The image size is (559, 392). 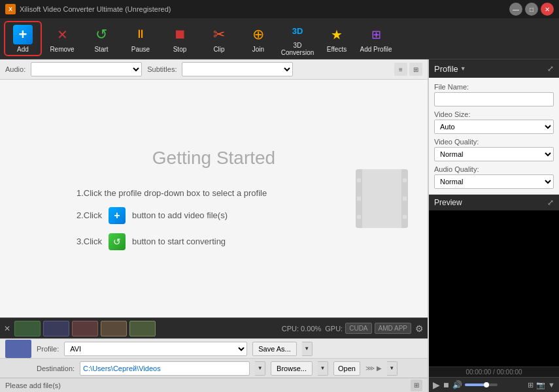 What do you see at coordinates (437, 385) in the screenshot?
I see `play-button: ▶` at bounding box center [437, 385].